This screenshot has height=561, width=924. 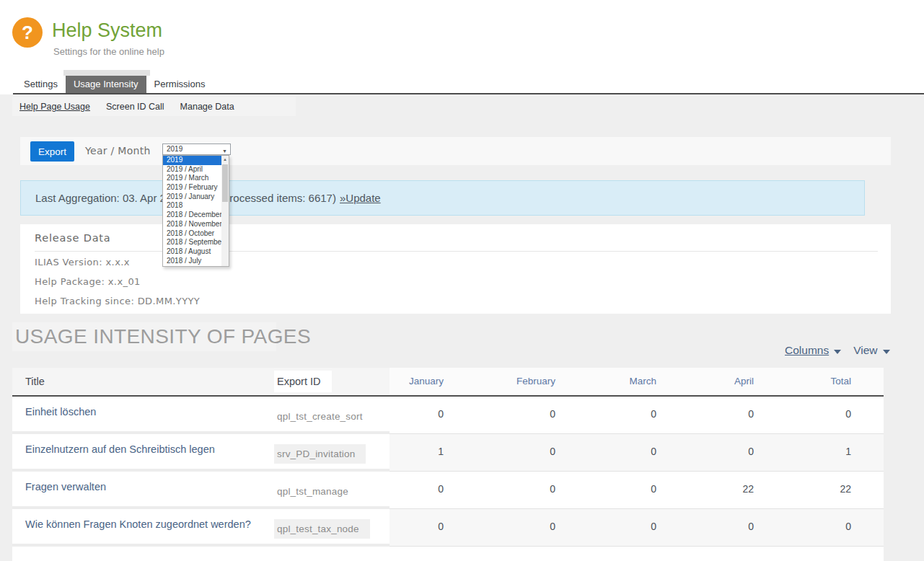 I want to click on help-tracking-line: Help Tracking since: DD.MM.YYYY, so click(x=117, y=301).